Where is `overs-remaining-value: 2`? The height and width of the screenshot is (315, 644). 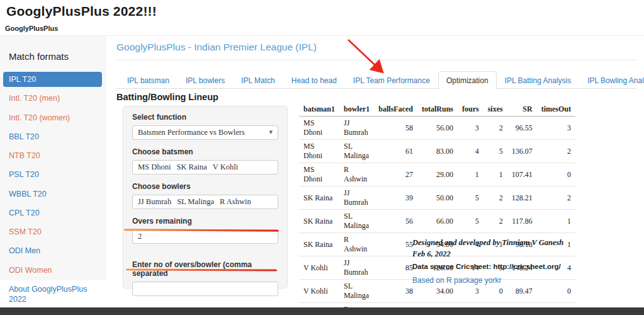 overs-remaining-value: 2 is located at coordinates (140, 236).